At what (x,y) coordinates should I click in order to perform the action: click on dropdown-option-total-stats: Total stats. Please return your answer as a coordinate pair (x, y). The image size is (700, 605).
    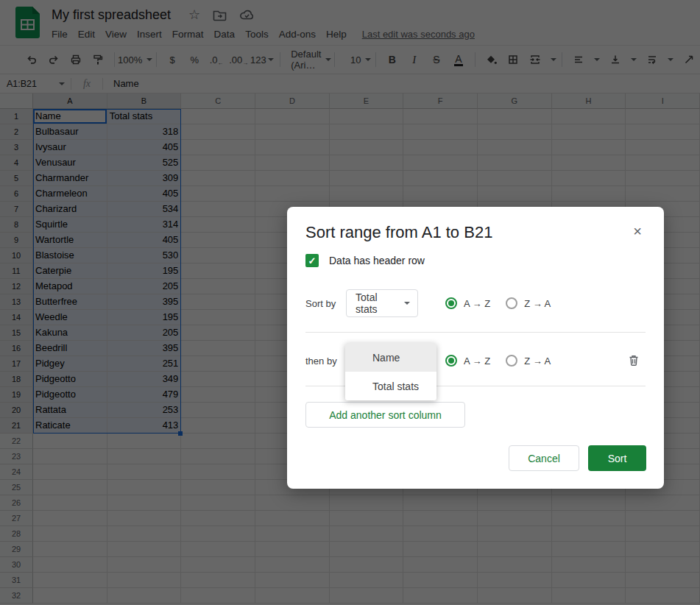
    Looking at the image, I should click on (391, 386).